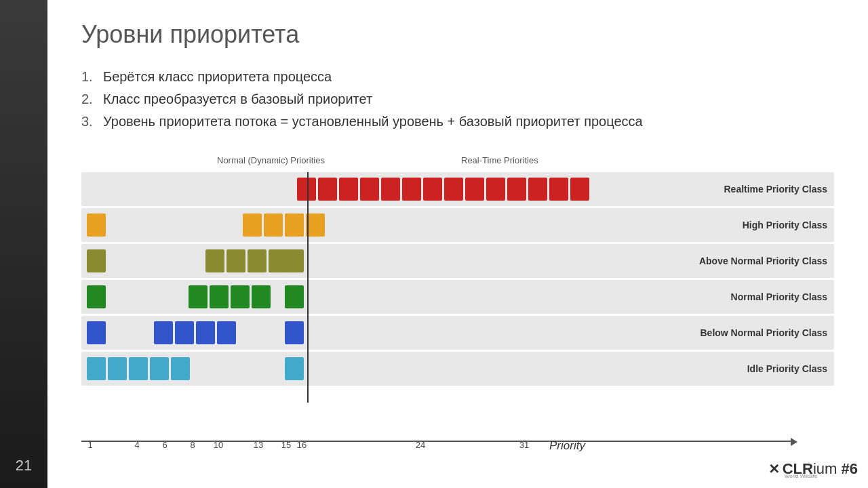 The height and width of the screenshot is (488, 868). Describe the element at coordinates (193, 445) in the screenshot. I see `tick-8: 8` at that location.